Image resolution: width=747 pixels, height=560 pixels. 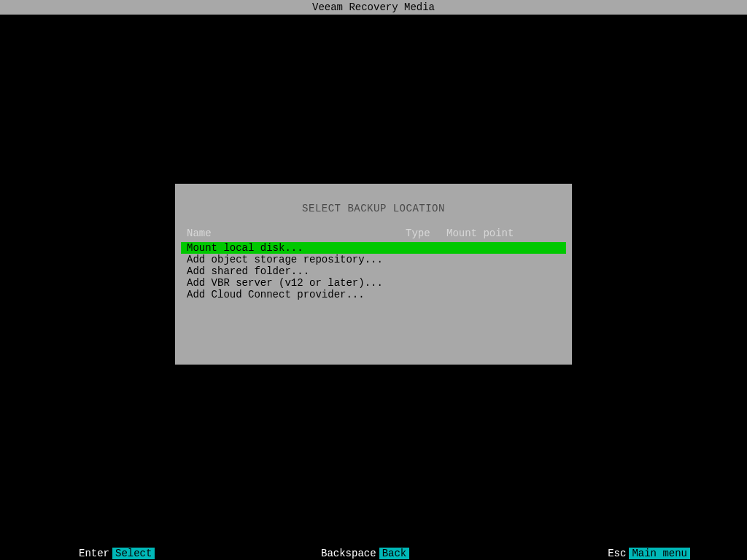 What do you see at coordinates (133, 553) in the screenshot?
I see `footer-action-select: Select` at bounding box center [133, 553].